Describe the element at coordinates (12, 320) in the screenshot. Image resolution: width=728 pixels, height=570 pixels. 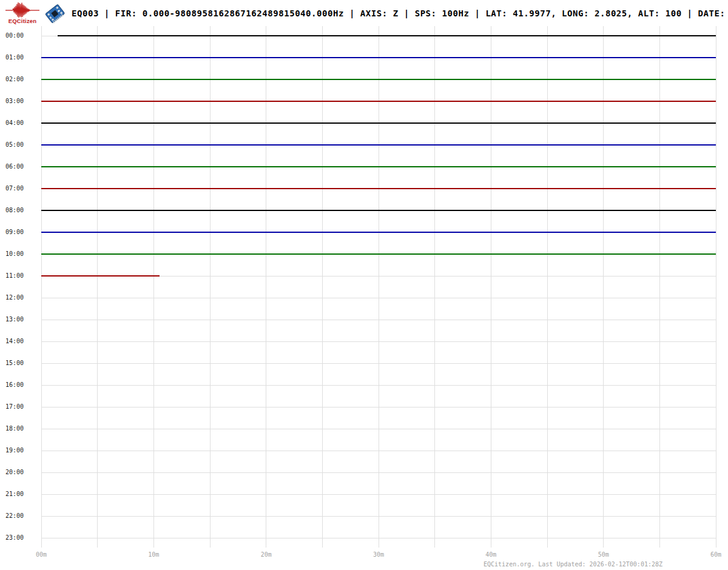
I see `y-axis-label: 13:00` at that location.